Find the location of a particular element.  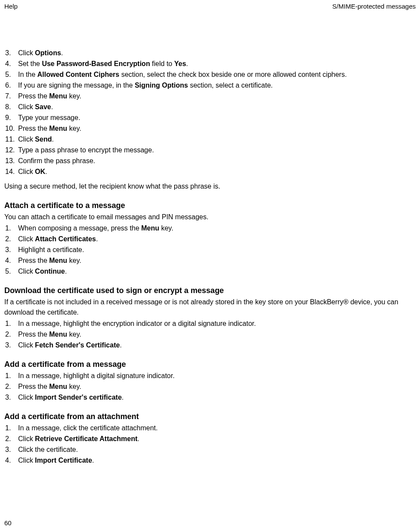

text-run: In a message, highlight the encryption i… is located at coordinates (137, 324).